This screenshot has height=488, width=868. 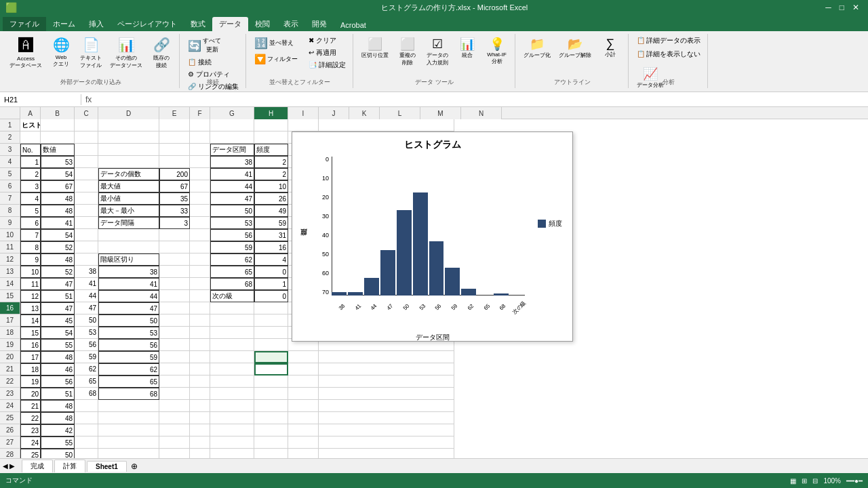 What do you see at coordinates (200, 406) in the screenshot?
I see `cell-f24` at bounding box center [200, 406].